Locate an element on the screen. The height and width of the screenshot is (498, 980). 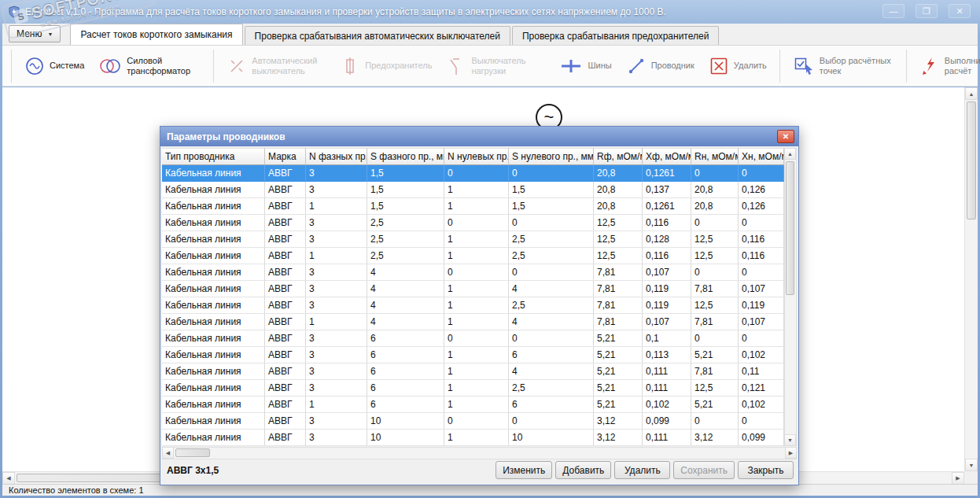
column-header: Rн, мОм/м is located at coordinates (715, 157).